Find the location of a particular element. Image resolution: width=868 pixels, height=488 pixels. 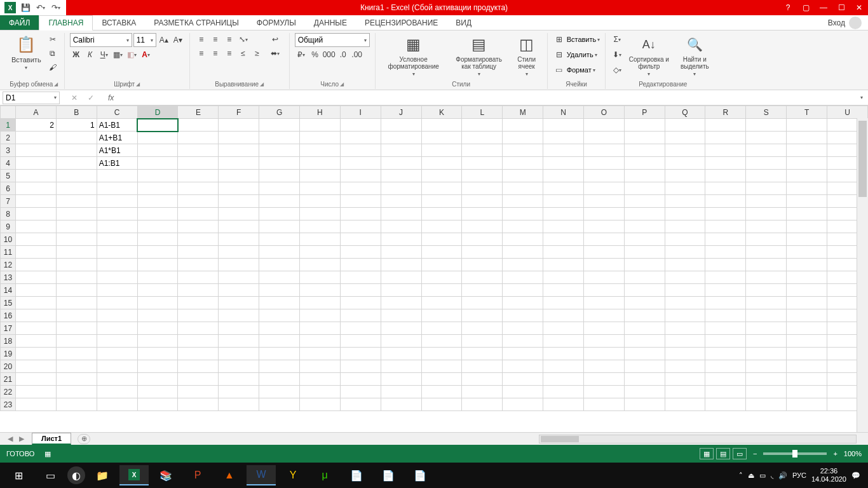

format-painter-icon: 🖌 is located at coordinates (53, 67).